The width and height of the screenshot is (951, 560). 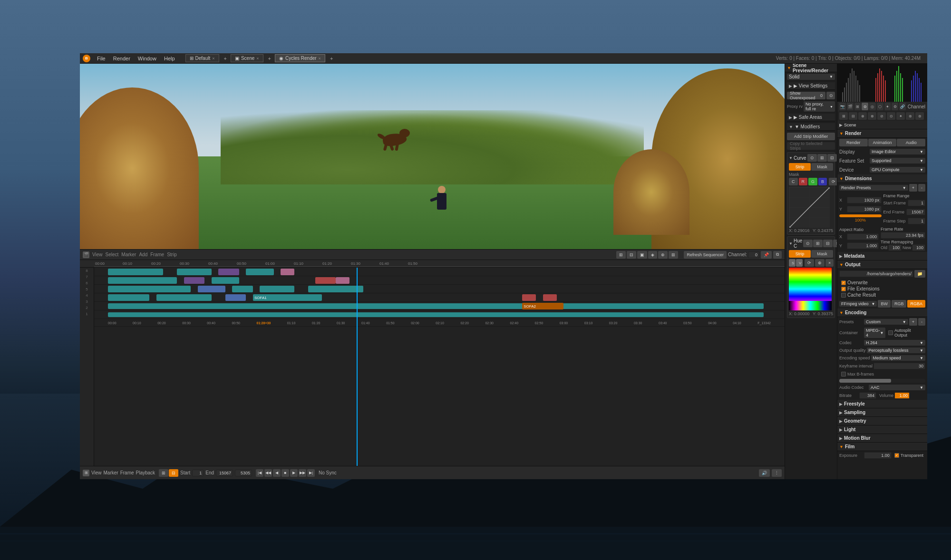 I want to click on seq-view-btn: View, so click(x=97, y=473).